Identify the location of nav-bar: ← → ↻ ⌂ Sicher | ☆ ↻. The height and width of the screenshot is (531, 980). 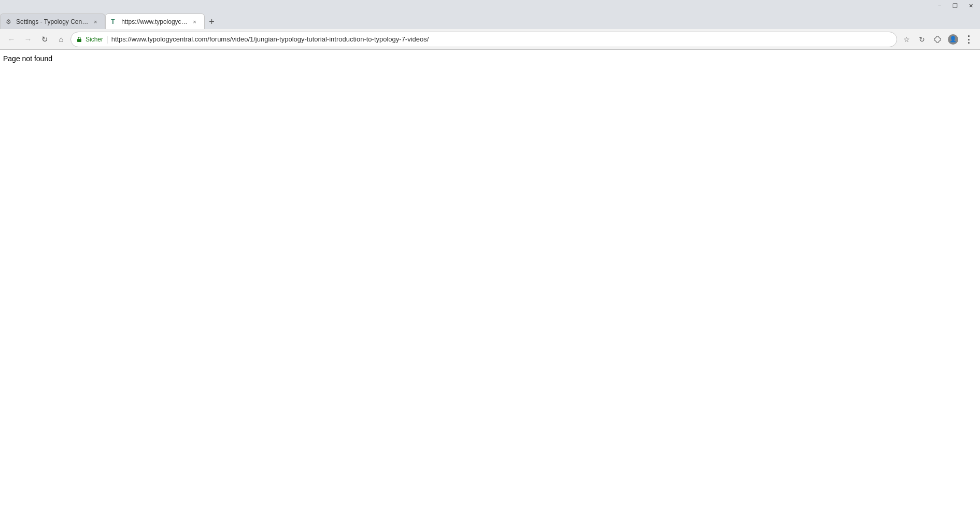
(490, 39).